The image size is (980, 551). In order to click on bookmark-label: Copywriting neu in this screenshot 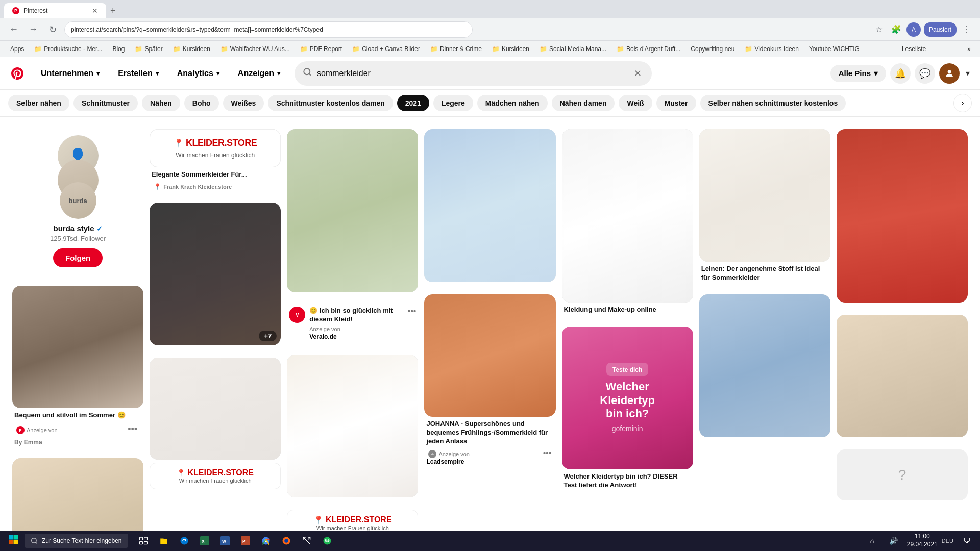, I will do `click(713, 49)`.